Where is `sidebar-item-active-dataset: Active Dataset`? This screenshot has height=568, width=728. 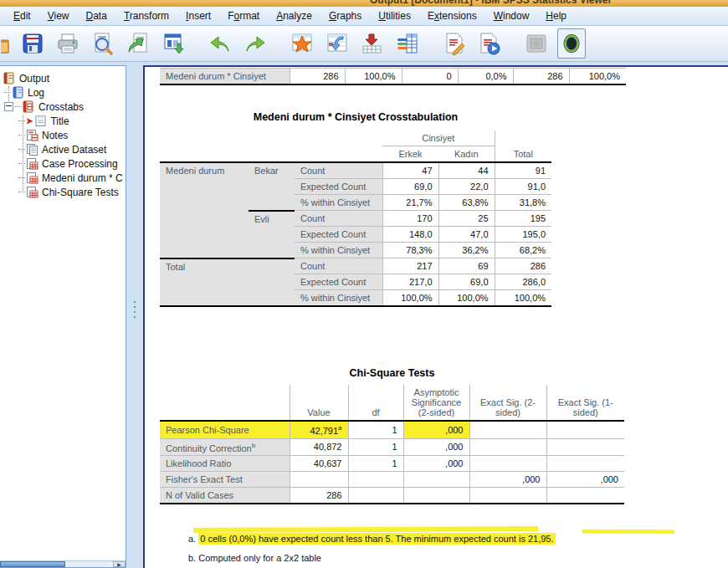 sidebar-item-active-dataset: Active Dataset is located at coordinates (63, 149).